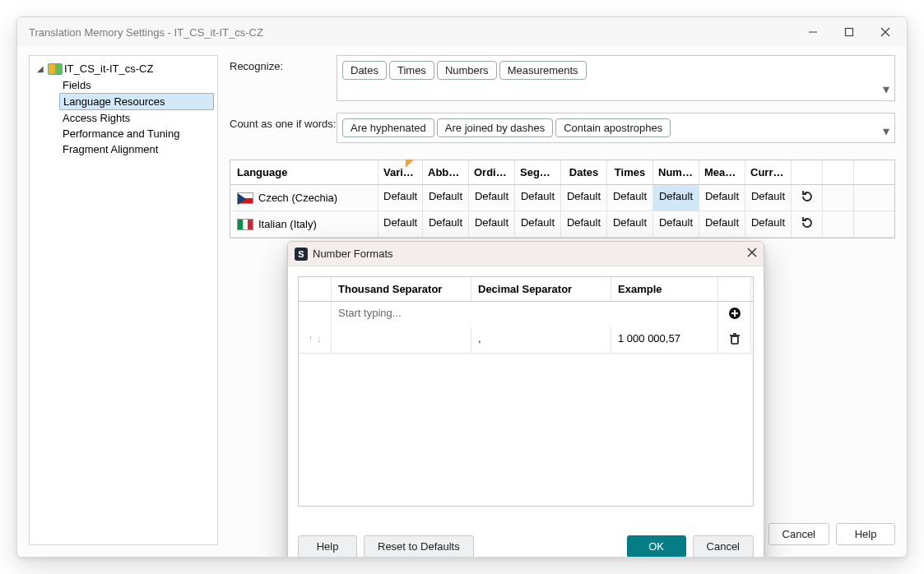 This screenshot has height=574, width=924. What do you see at coordinates (526, 340) in the screenshot?
I see `format-row: ↑ ↓,1 000 000,57` at bounding box center [526, 340].